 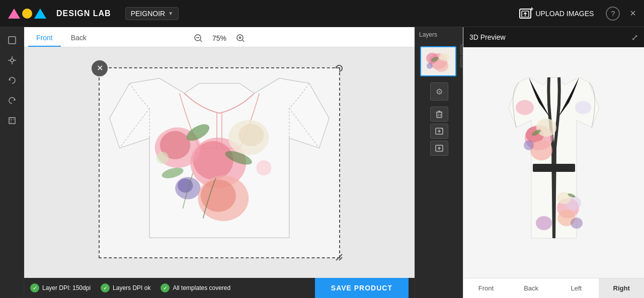 I want to click on status-templates-label: All templates covered, so click(x=201, y=288).